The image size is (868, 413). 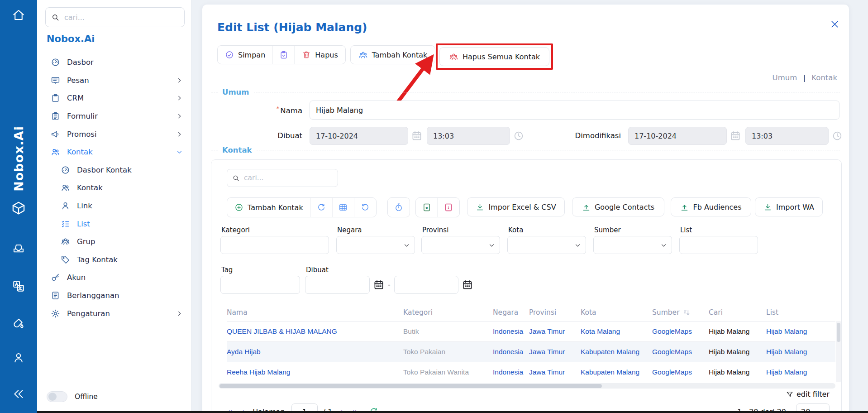 What do you see at coordinates (448, 207) in the screenshot?
I see `export-pdf-button: ↓` at bounding box center [448, 207].